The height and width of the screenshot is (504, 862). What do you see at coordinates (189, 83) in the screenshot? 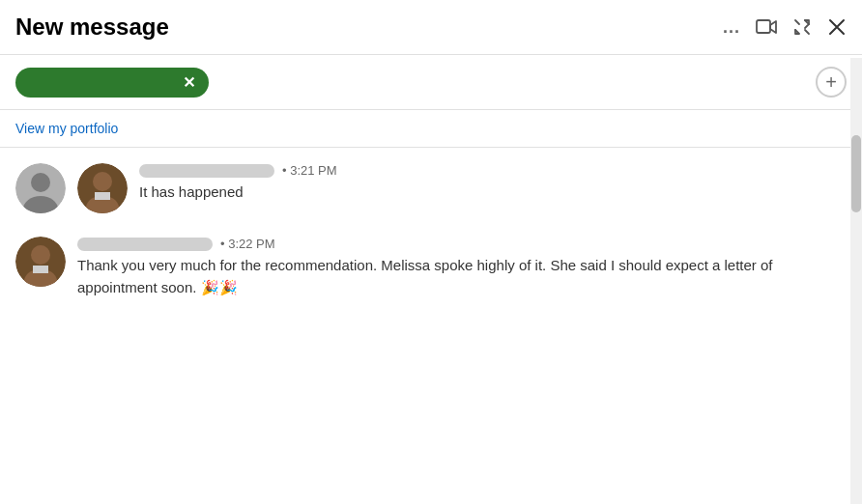
I see `chip-close-button: ✕` at bounding box center [189, 83].